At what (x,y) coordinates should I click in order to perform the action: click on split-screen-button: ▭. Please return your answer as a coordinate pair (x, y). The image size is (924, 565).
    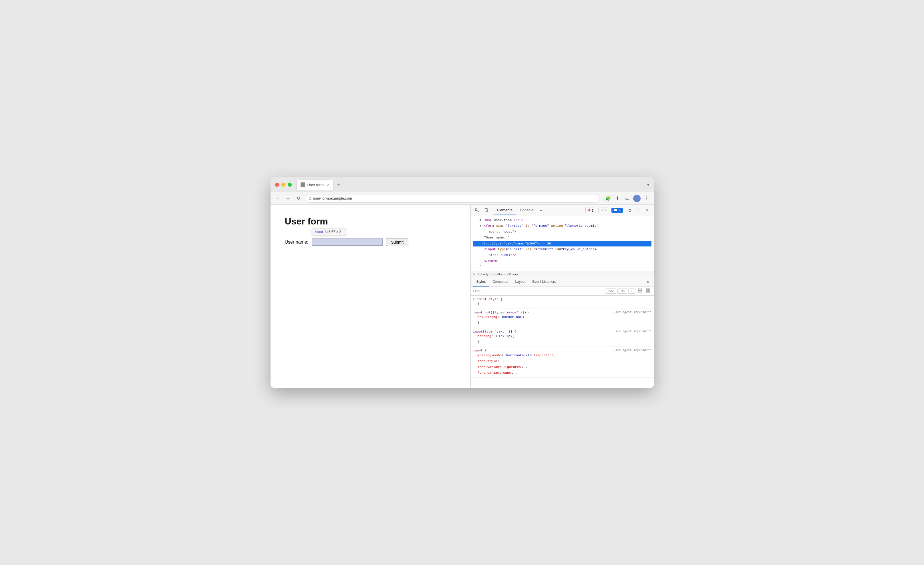
    Looking at the image, I should click on (627, 199).